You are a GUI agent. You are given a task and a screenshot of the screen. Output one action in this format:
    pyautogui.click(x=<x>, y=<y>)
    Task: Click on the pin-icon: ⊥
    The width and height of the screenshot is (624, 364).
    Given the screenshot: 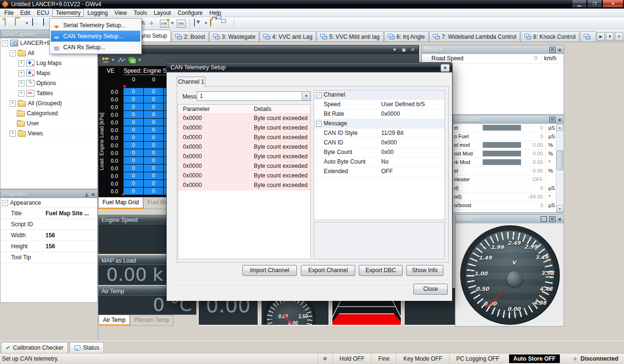 What is the action you would take?
    pyautogui.click(x=86, y=194)
    